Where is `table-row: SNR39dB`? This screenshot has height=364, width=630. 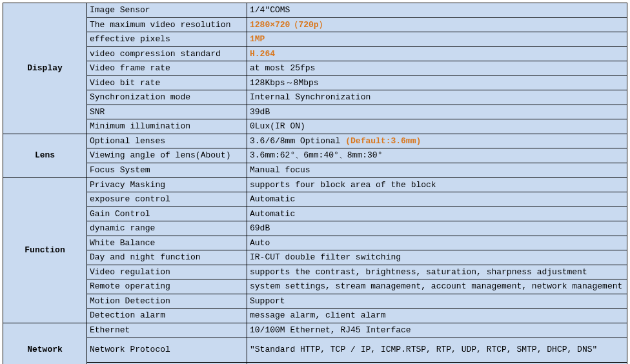 table-row: SNR39dB is located at coordinates (315, 112).